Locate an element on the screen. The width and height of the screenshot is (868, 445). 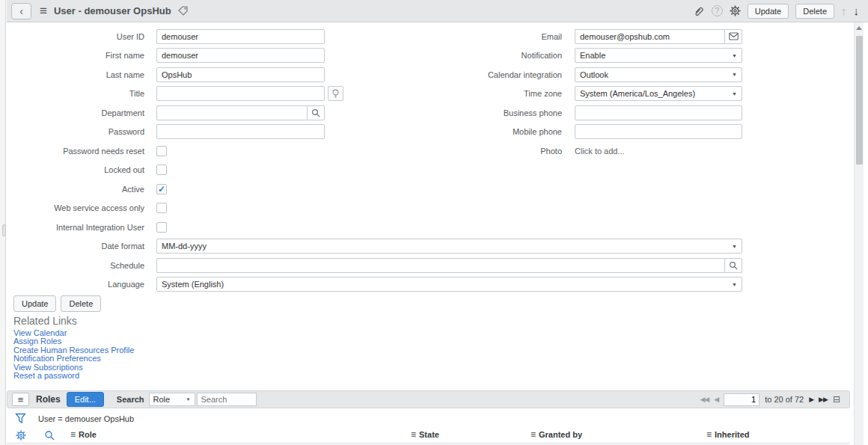
calendar-integration-select: Outlook ▼ is located at coordinates (658, 75).